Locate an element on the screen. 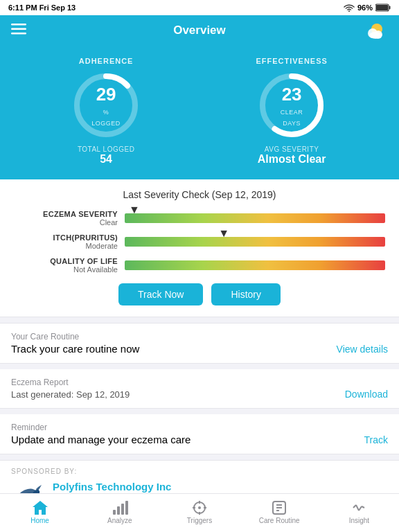 This screenshot has height=532, width=399. nav-home-label: Home is located at coordinates (40, 521).